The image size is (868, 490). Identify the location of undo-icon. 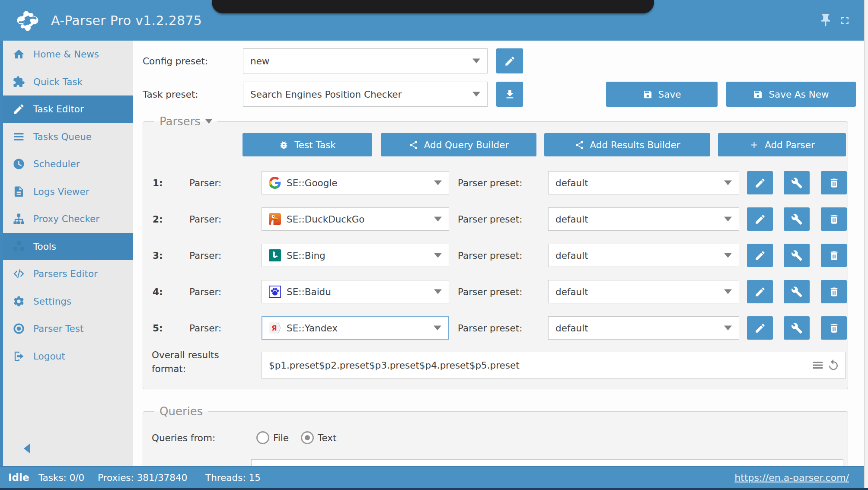
(833, 365).